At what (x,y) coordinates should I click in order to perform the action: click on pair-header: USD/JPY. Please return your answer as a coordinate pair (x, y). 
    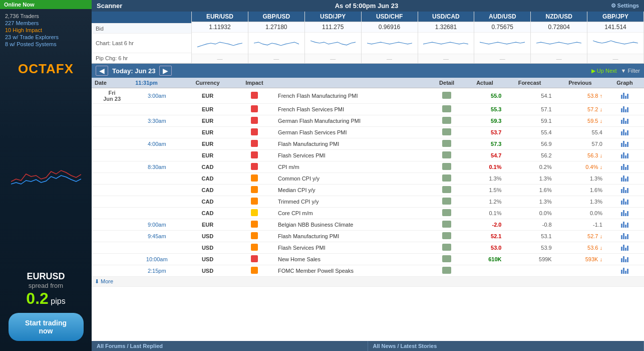
    Looking at the image, I should click on (333, 17).